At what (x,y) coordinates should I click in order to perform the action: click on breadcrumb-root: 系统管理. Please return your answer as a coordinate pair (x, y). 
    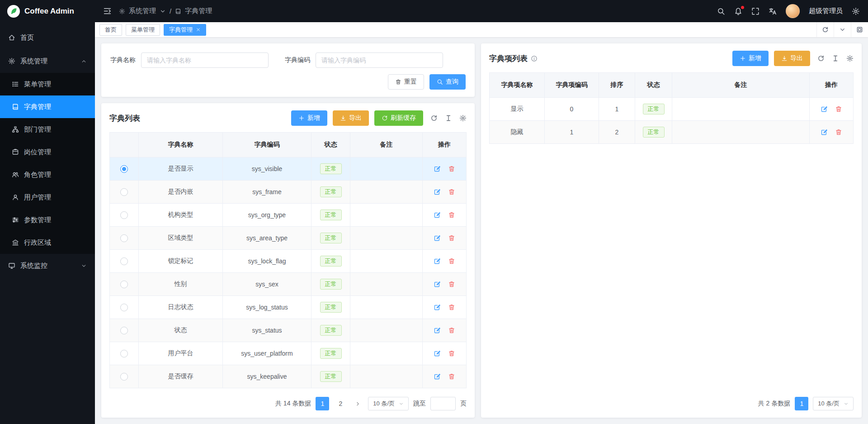
    Looking at the image, I should click on (142, 11).